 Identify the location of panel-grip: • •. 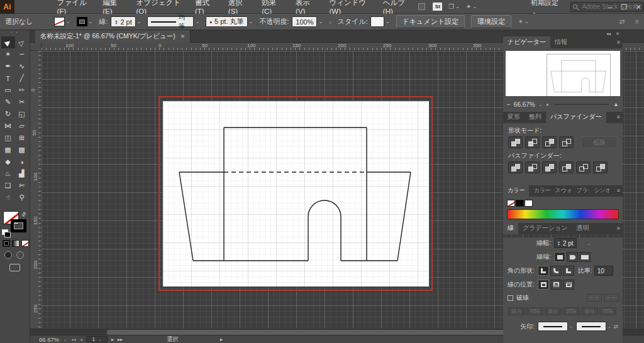
(15, 33).